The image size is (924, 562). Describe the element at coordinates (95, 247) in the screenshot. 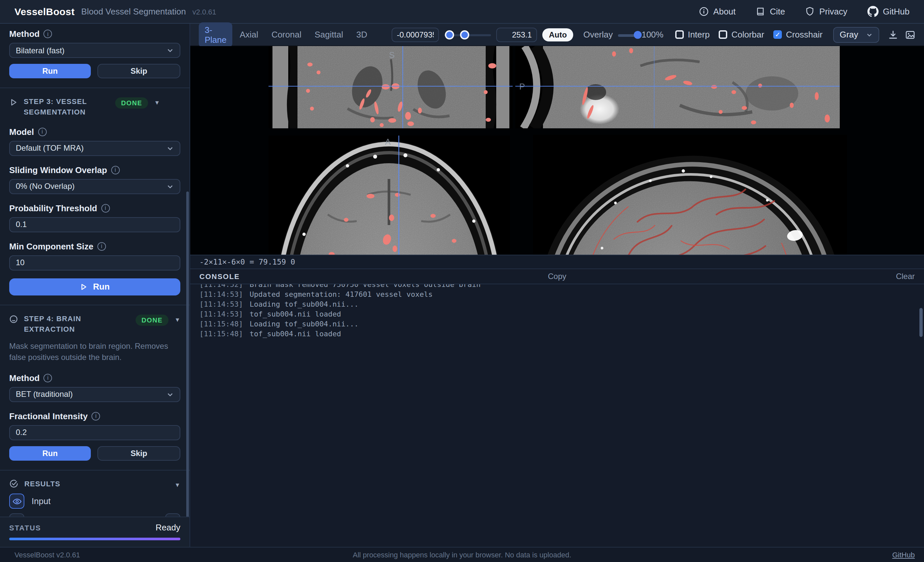

I see `min-size-label: Min Component Size i` at that location.